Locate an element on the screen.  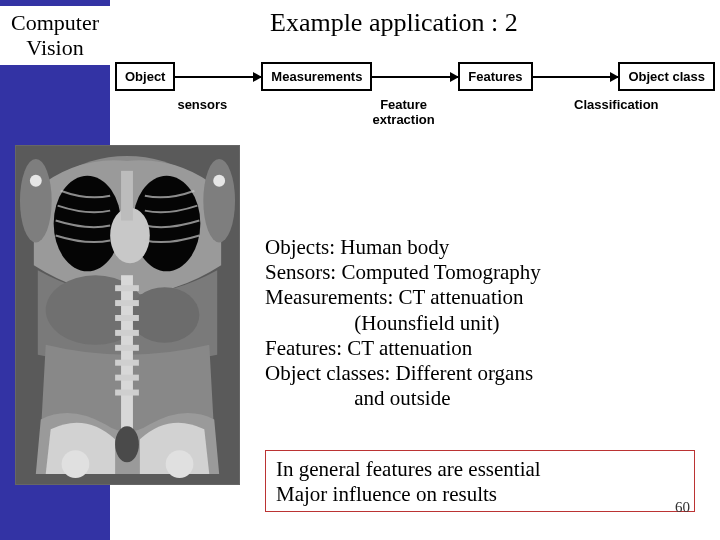
flow-label-sensors: sensors is located at coordinates (202, 112).